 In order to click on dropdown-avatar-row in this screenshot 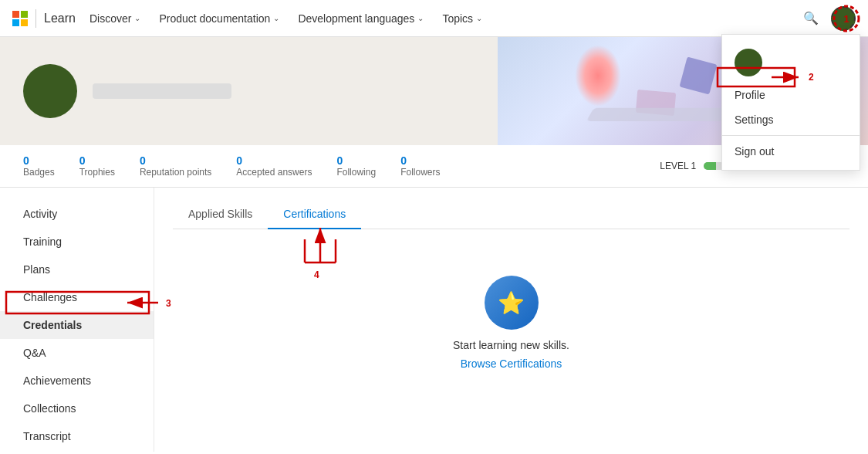, I will do `click(791, 62)`.